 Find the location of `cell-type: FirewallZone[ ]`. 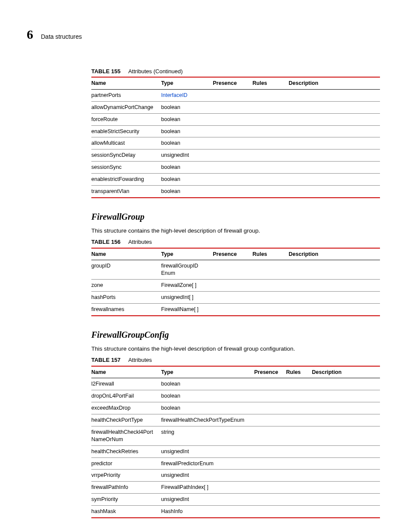

cell-type: FirewallZone[ ] is located at coordinates (187, 286).